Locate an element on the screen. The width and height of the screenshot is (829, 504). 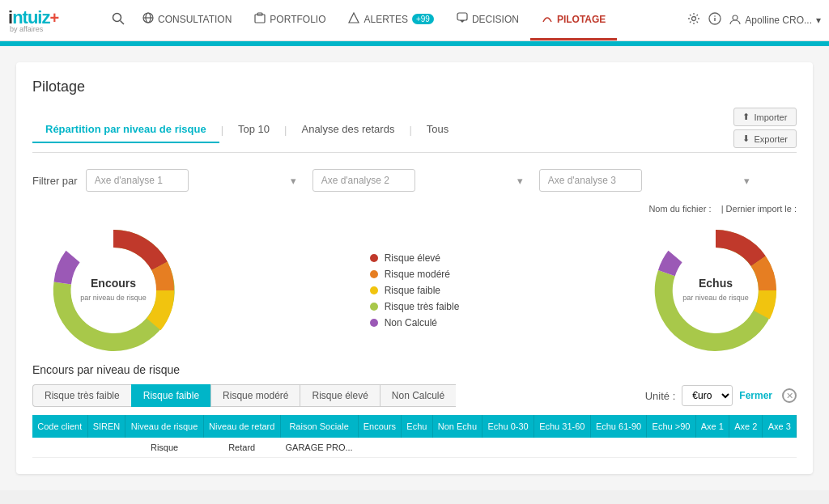
nav-tab-pilotage: PILOTAGE is located at coordinates (573, 20).